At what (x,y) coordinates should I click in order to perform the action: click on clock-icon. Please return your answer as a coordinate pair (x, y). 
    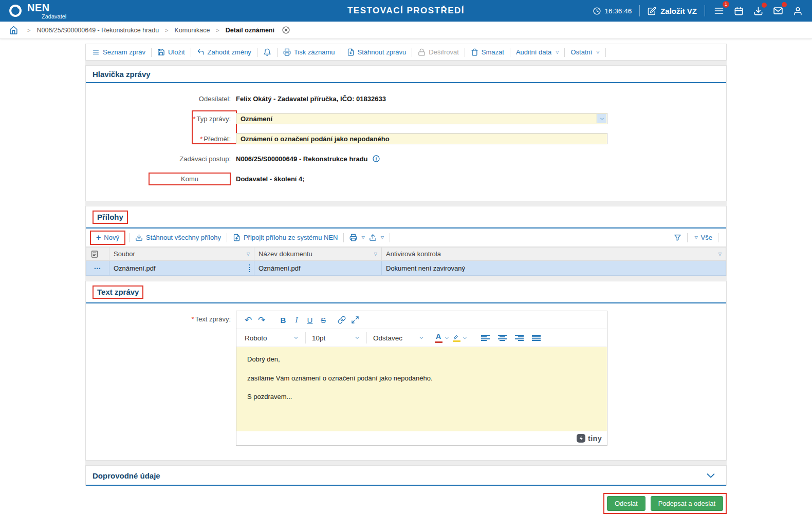
    Looking at the image, I should click on (597, 11).